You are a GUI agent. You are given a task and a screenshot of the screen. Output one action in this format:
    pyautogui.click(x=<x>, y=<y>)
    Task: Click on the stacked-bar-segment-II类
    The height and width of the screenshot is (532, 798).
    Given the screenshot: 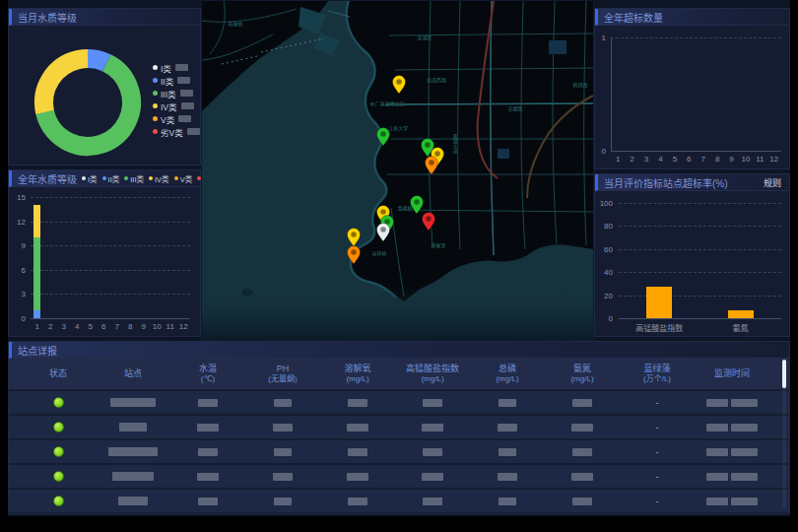 What is the action you would take?
    pyautogui.click(x=37, y=314)
    